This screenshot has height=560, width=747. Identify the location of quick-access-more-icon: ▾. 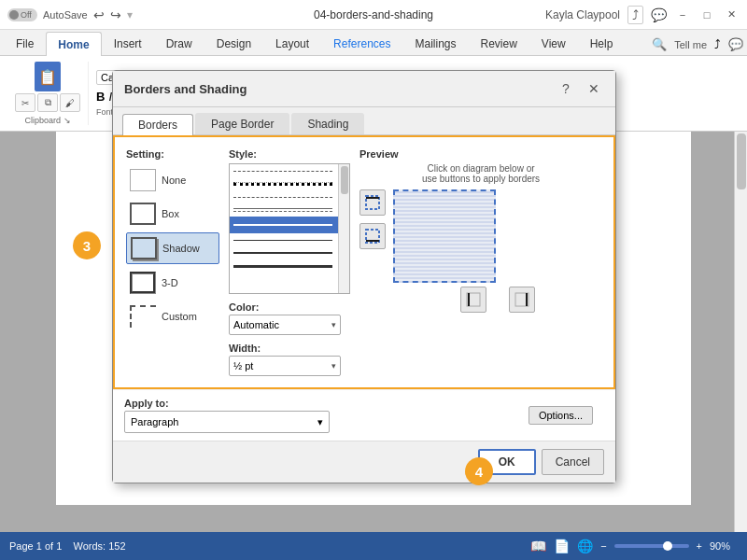
(130, 15).